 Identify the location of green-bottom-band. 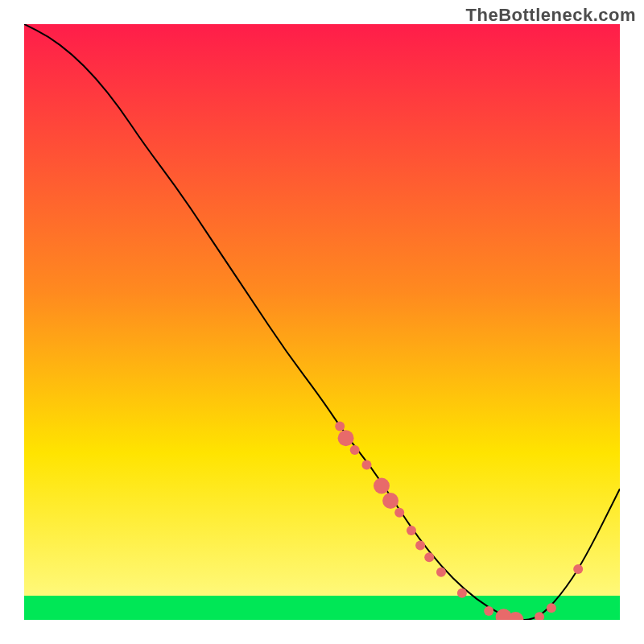
(322, 608).